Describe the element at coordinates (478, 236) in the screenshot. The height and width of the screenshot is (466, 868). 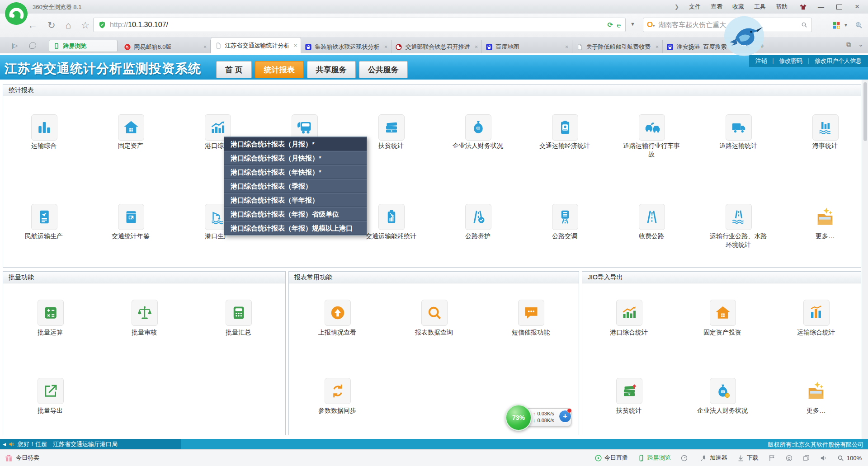
I see `report-item-label: 公路养护` at that location.